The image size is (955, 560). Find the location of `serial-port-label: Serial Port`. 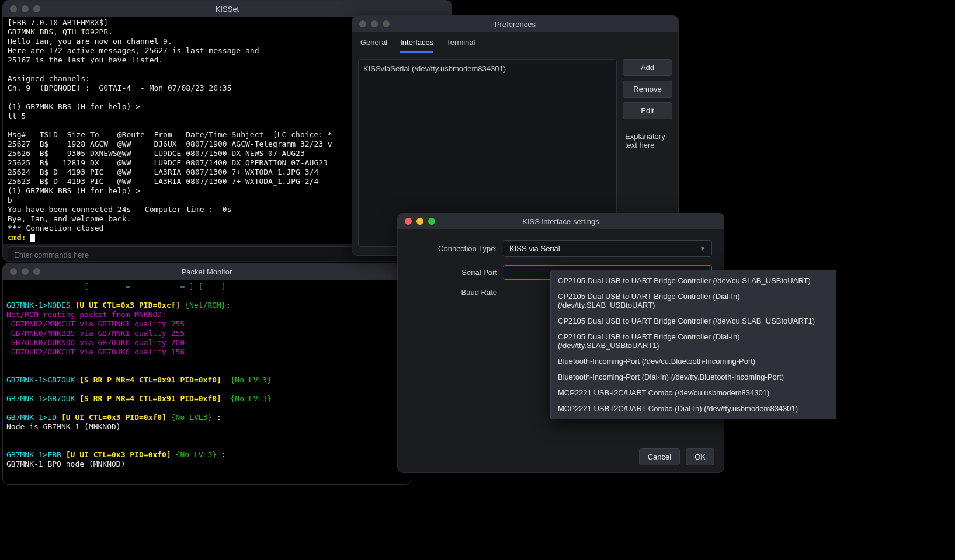

serial-port-label: Serial Port is located at coordinates (453, 272).